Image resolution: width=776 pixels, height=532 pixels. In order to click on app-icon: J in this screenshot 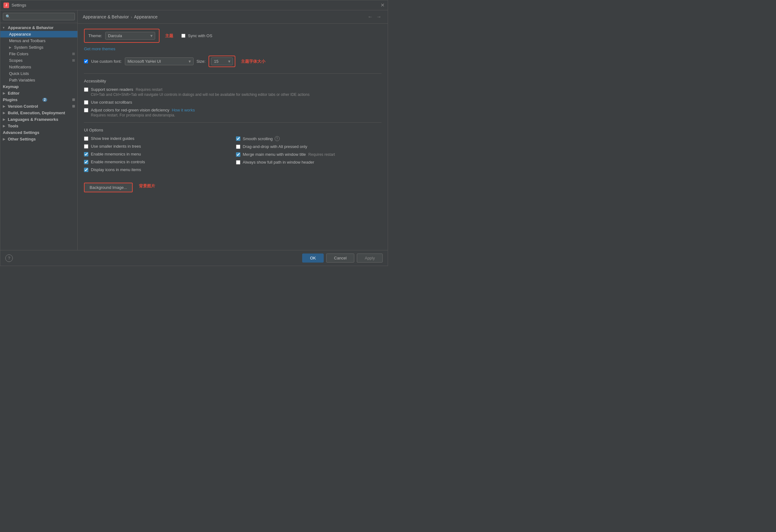, I will do `click(6, 5)`.